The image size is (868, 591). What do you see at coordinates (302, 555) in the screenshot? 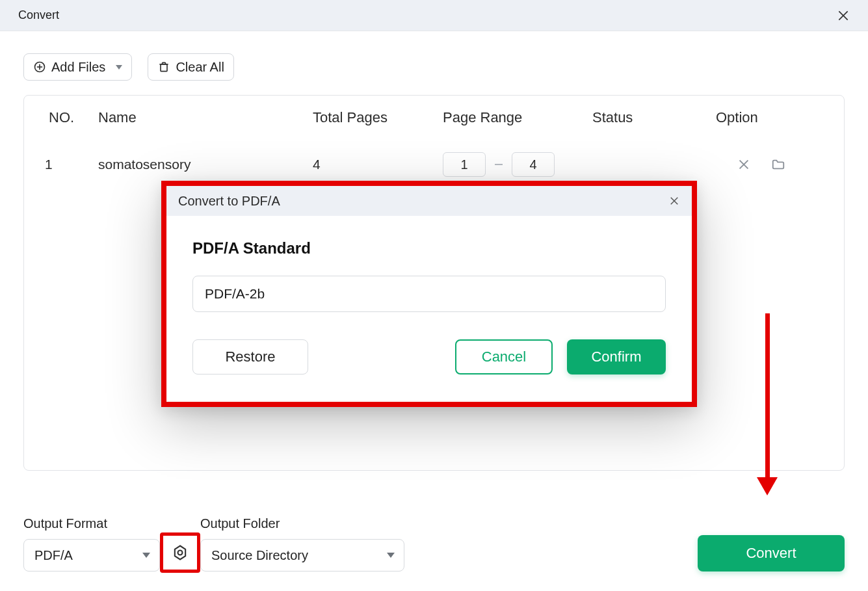
I see `output-folder-select: Source Directory` at bounding box center [302, 555].